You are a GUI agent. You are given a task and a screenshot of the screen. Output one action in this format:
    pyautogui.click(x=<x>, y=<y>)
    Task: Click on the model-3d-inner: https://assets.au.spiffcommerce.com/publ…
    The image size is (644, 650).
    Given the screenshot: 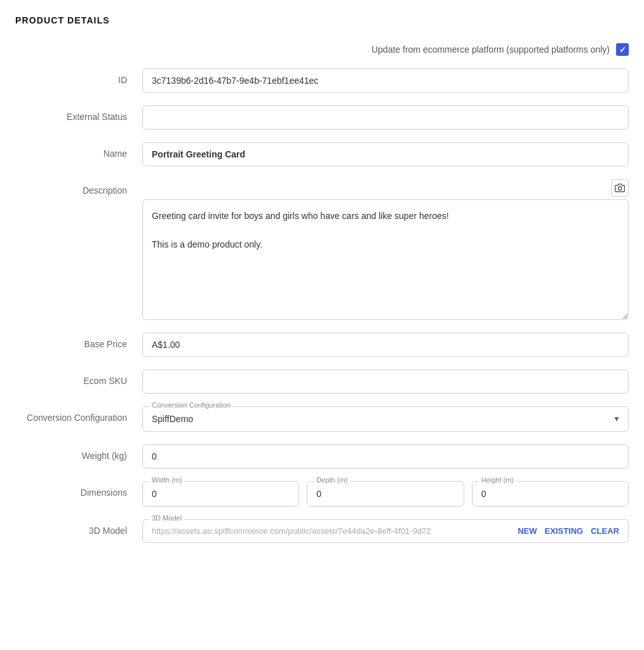 What is the action you would take?
    pyautogui.click(x=386, y=531)
    